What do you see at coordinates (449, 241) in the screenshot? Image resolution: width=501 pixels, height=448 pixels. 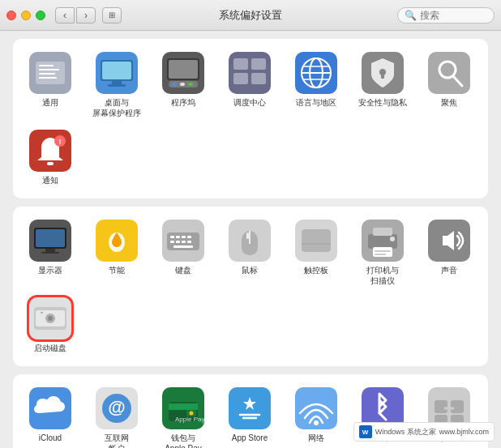 I see `icon-img-sound` at bounding box center [449, 241].